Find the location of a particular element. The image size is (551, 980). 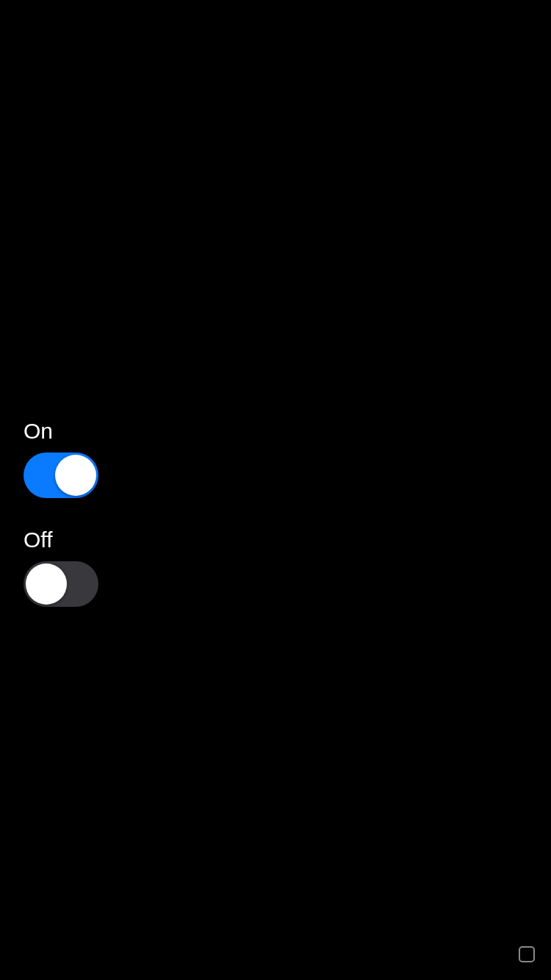

toggle-group-off: Off is located at coordinates (61, 567).